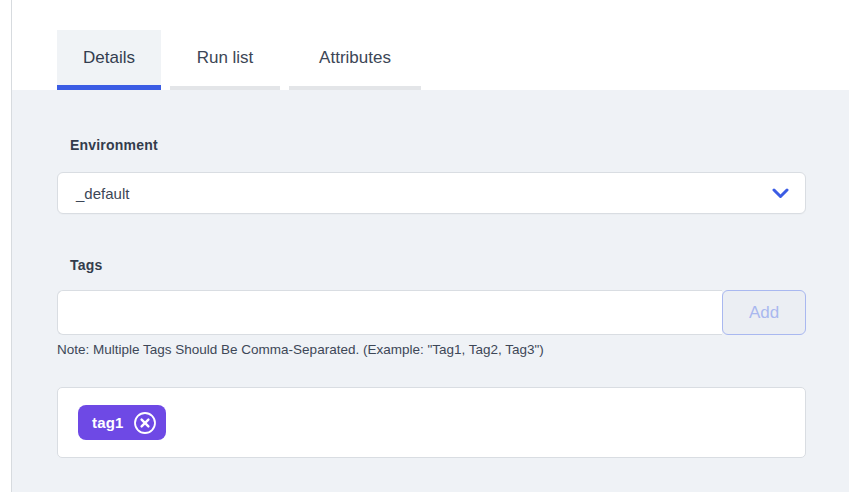  I want to click on tags-input, so click(390, 312).